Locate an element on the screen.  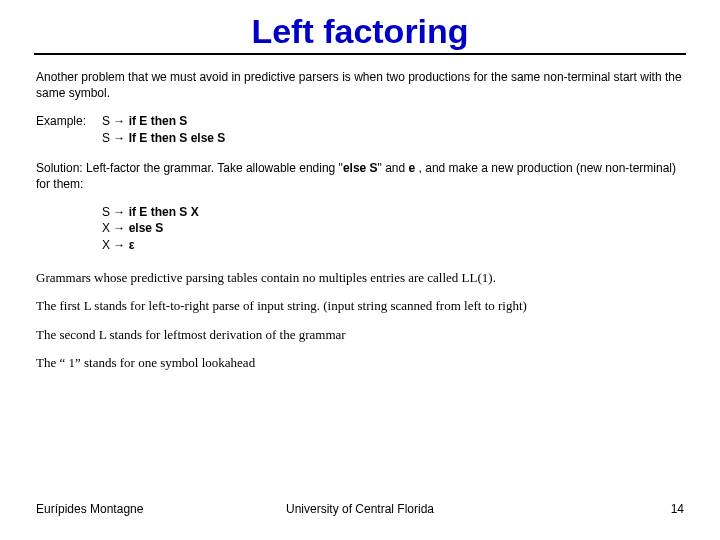
example-line-2: S → If E then S else S is located at coordinates (164, 138).